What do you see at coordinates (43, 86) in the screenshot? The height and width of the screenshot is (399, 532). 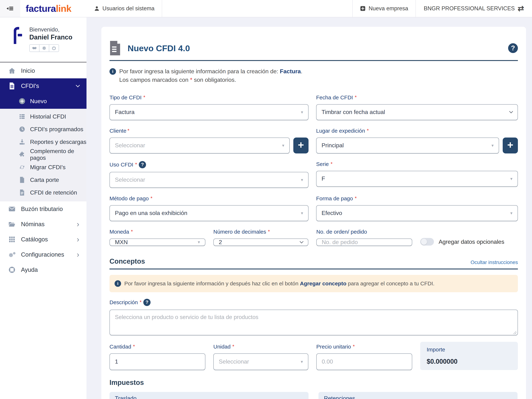 I see `sidebar-item-cfdis: CFDI's` at bounding box center [43, 86].